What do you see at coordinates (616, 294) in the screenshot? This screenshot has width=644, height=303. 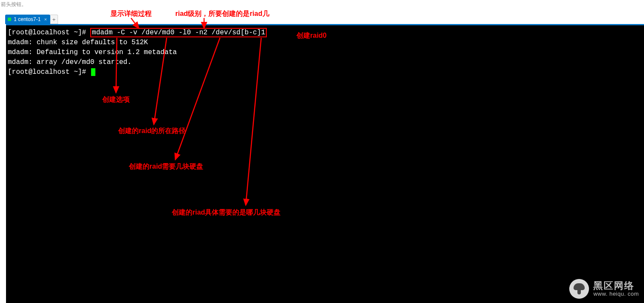 I see `watermark-url: www. heiqu. com` at bounding box center [616, 294].